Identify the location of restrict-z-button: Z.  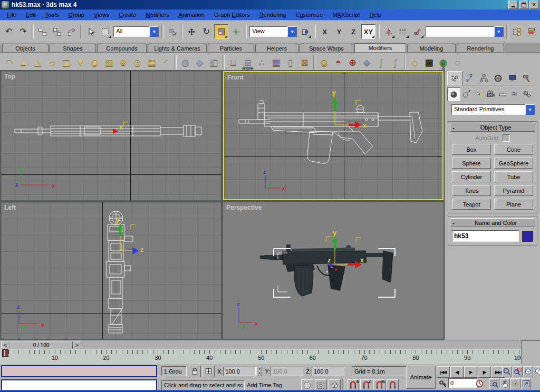
(353, 32).